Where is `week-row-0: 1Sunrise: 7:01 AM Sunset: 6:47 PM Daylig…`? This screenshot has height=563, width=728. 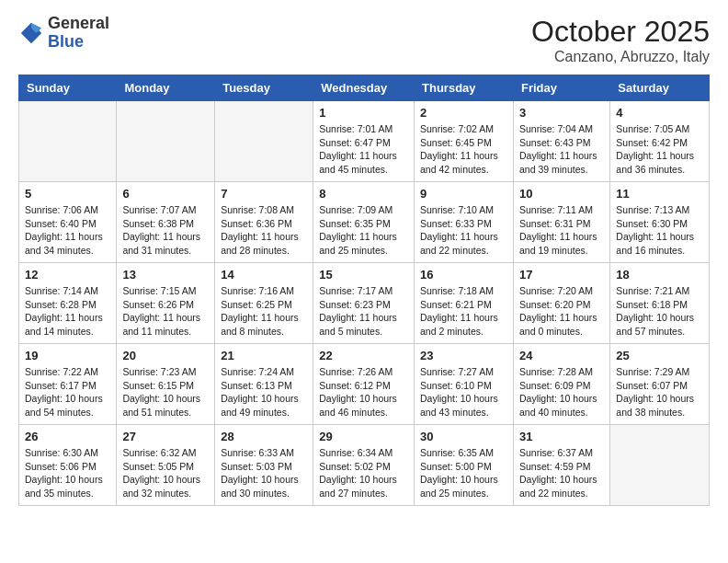 week-row-0: 1Sunrise: 7:01 AM Sunset: 6:47 PM Daylig… is located at coordinates (364, 142).